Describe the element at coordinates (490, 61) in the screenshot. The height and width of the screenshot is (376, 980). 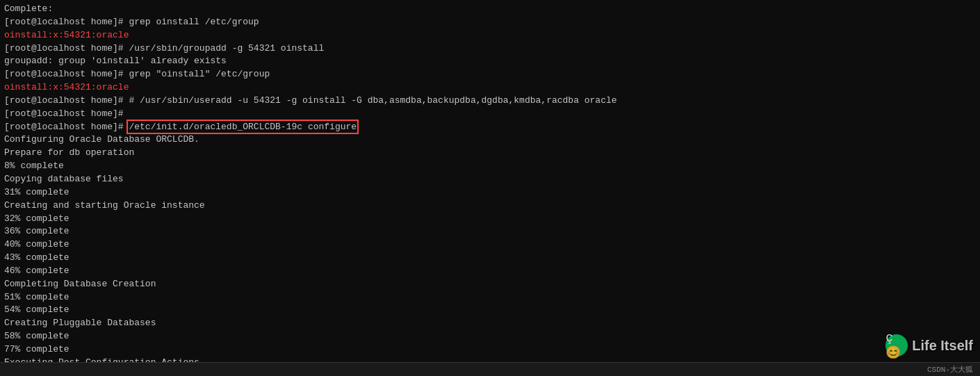
I see `terminal-line: groupadd: group 'oinstall' already exist…` at that location.